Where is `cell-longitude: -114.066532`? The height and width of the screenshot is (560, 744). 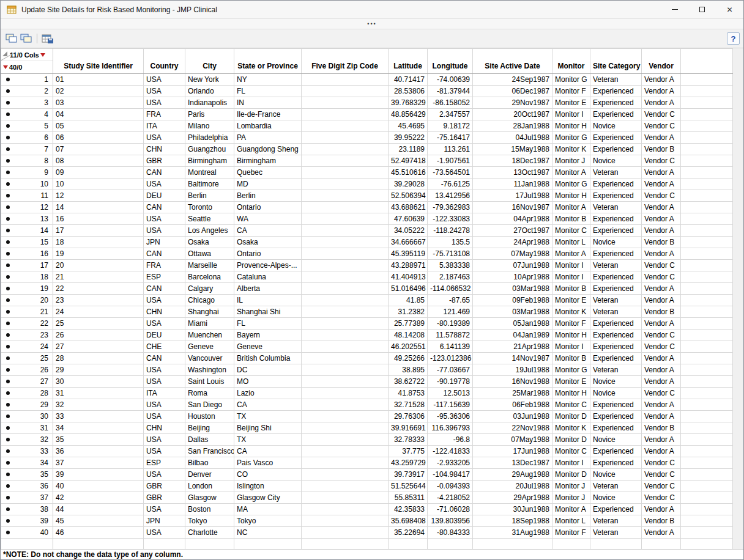 cell-longitude: -114.066532 is located at coordinates (450, 289).